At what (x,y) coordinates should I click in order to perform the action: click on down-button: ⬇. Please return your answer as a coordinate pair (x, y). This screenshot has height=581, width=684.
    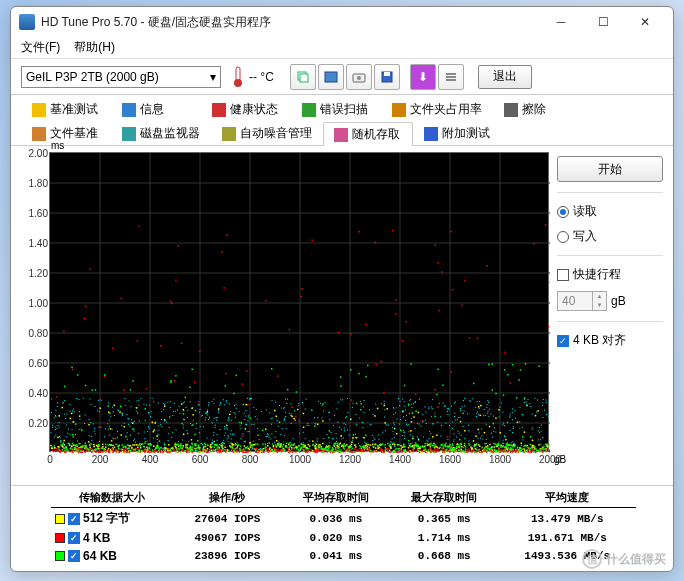
    Looking at the image, I should click on (423, 77).